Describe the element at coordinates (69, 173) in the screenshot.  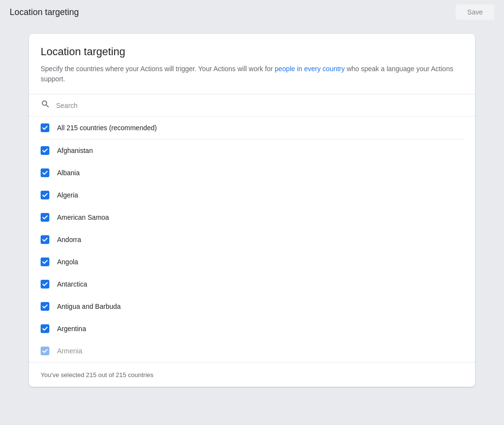
I see `country-name: Albania` at that location.